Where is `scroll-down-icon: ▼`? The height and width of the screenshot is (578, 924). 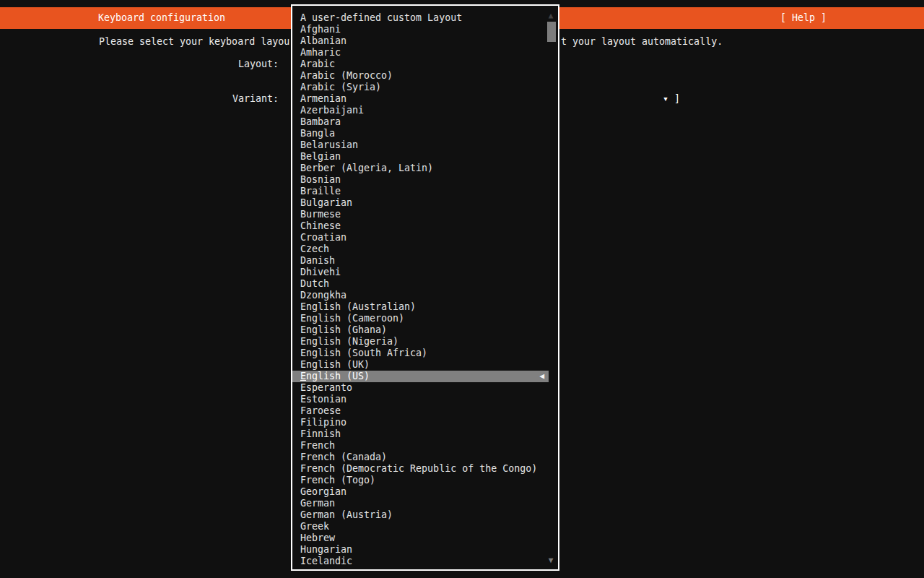 scroll-down-icon: ▼ is located at coordinates (551, 561).